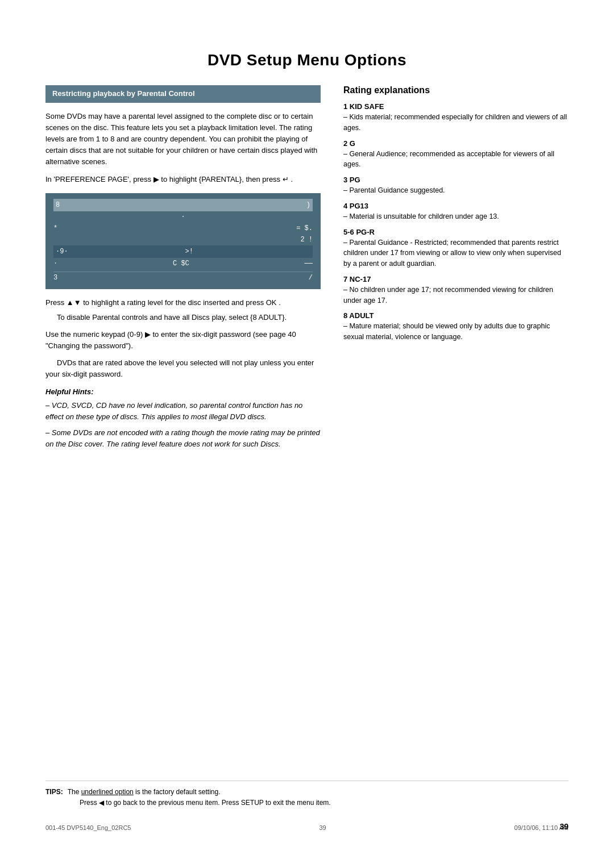  I want to click on body-text-1: Some DVDs may have a parental level assi…, so click(183, 140).